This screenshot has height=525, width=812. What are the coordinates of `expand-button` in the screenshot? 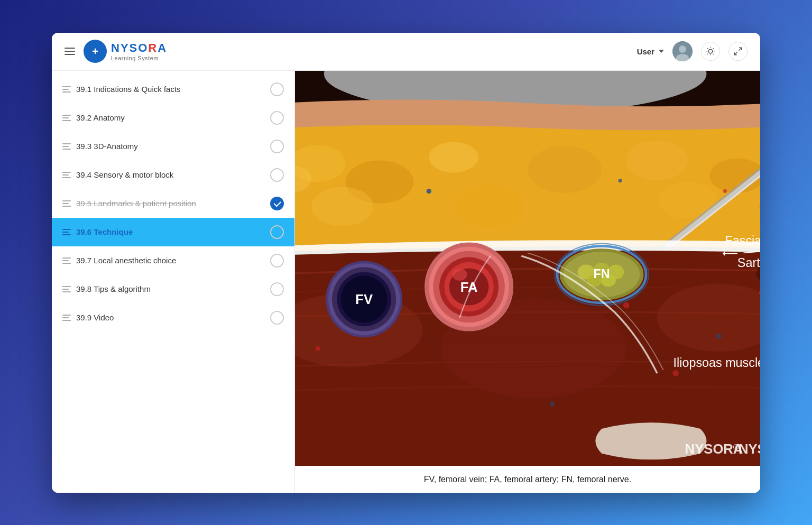 It's located at (738, 51).